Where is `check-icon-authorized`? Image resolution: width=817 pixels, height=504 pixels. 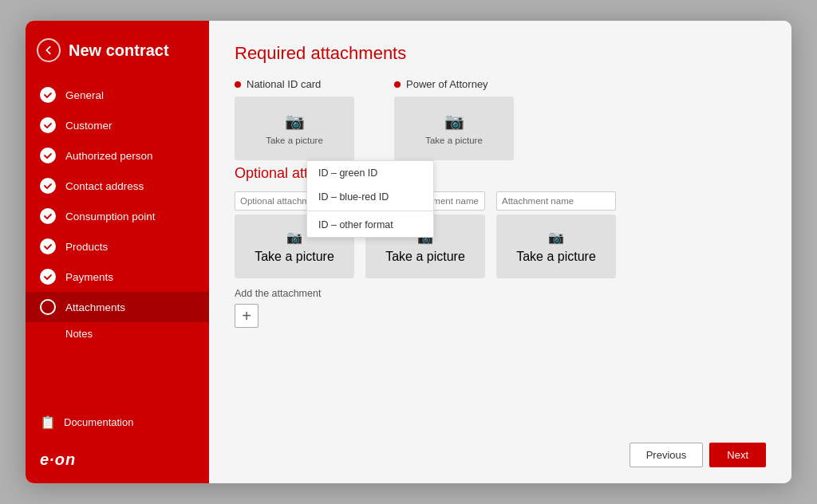 check-icon-authorized is located at coordinates (48, 156).